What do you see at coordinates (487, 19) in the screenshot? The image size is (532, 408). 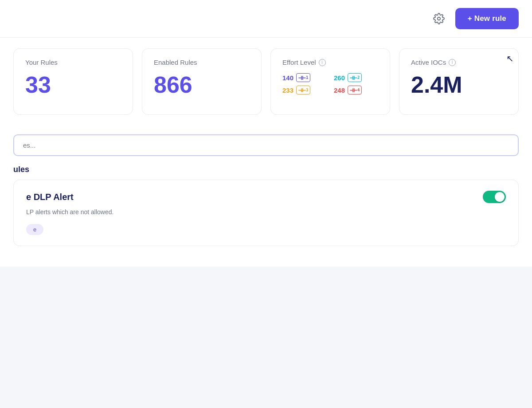 I see `new-rule-button: + New rule` at bounding box center [487, 19].